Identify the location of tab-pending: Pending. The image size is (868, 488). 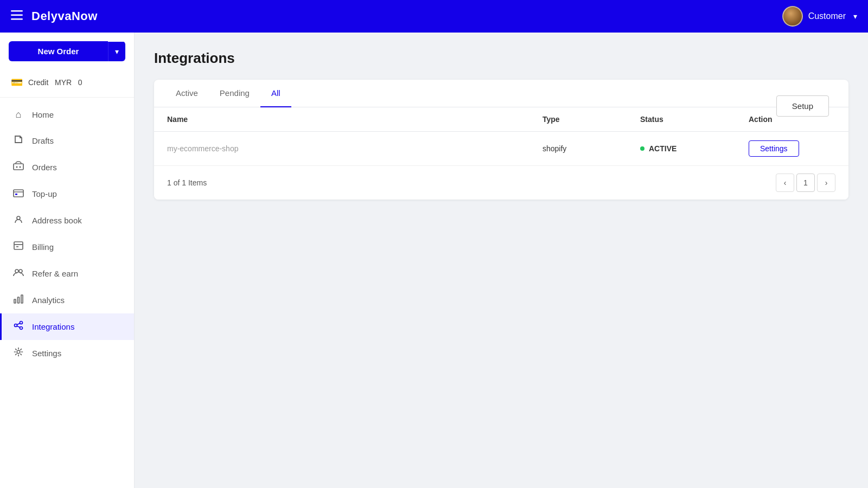
(234, 93).